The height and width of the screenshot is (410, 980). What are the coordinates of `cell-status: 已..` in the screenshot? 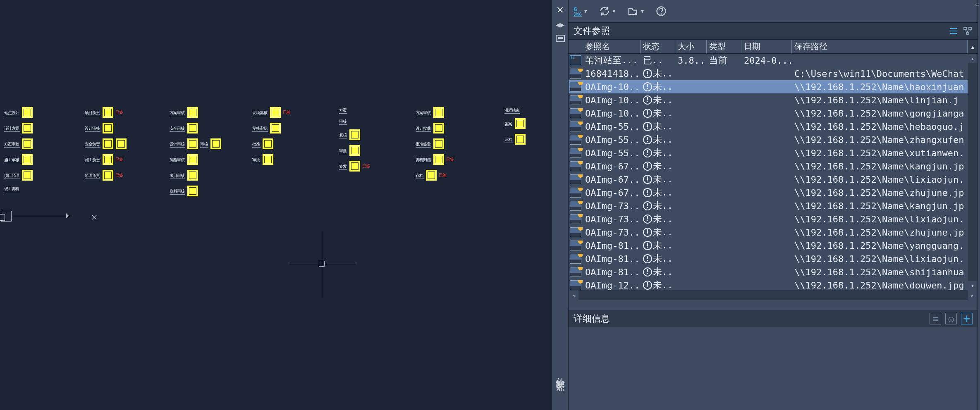 It's located at (658, 60).